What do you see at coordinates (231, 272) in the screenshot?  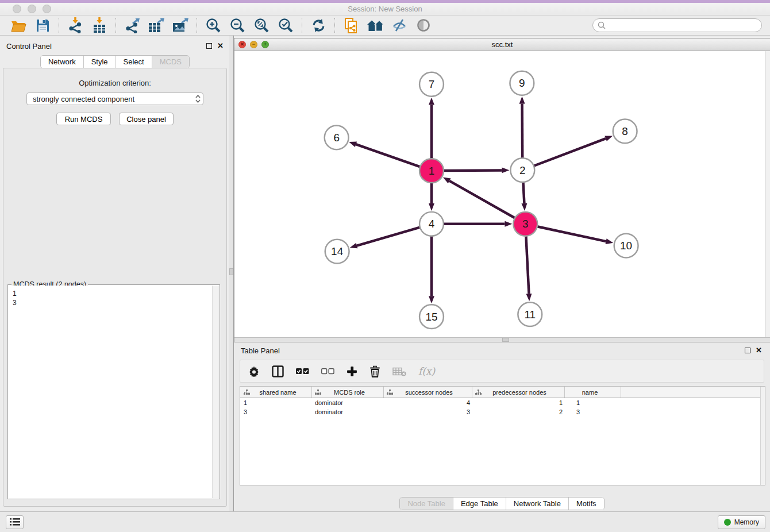 I see `divider-grip` at bounding box center [231, 272].